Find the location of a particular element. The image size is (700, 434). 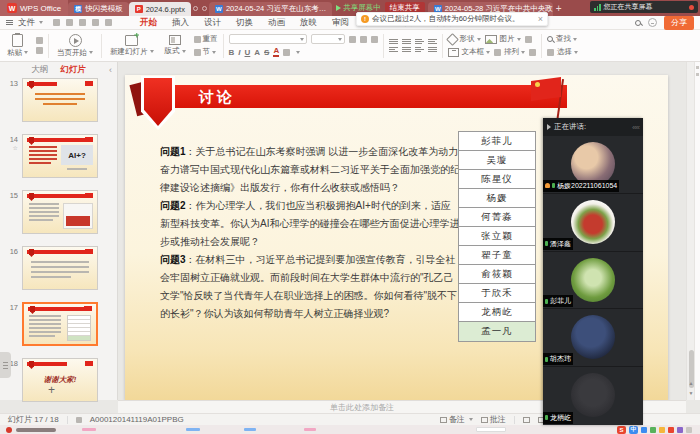

slide-thumb-14: 14☆ AI+? is located at coordinates (58, 156).